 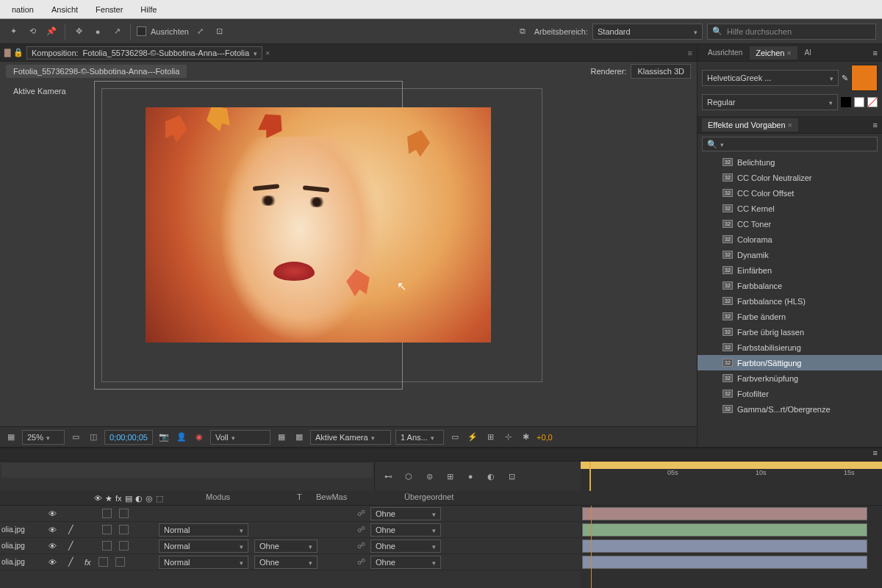 What do you see at coordinates (388, 476) in the screenshot?
I see `graph-editor-icon: ⊷` at bounding box center [388, 476].